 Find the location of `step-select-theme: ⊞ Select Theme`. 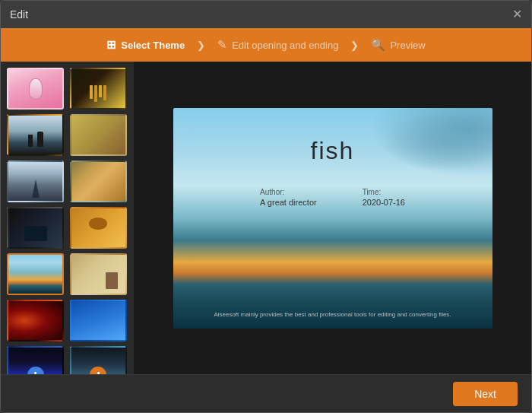

step-select-theme: ⊞ Select Theme is located at coordinates (146, 45).